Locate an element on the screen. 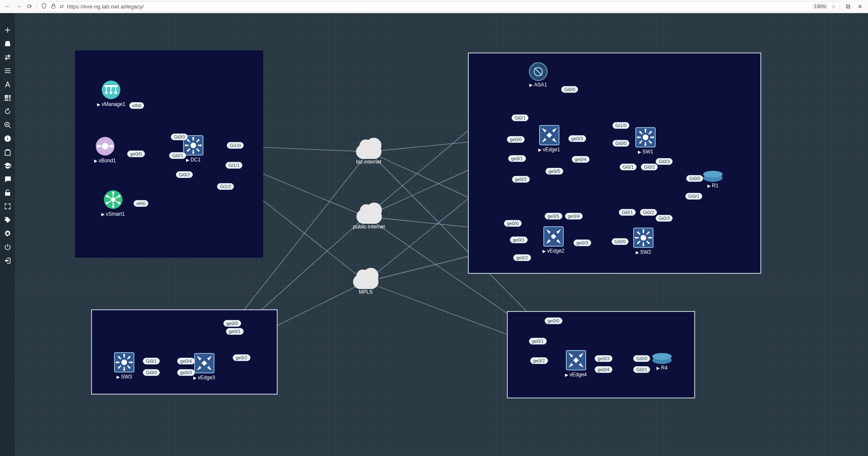 Image resolution: width=868 pixels, height=456 pixels. tool-refresh is located at coordinates (8, 111).